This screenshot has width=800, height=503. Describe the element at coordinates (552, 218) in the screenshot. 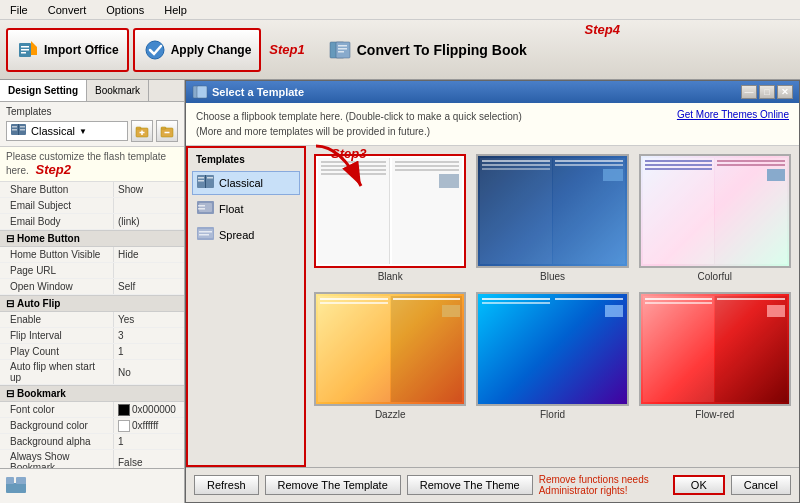

I see `template-card-blues: Blues` at that location.